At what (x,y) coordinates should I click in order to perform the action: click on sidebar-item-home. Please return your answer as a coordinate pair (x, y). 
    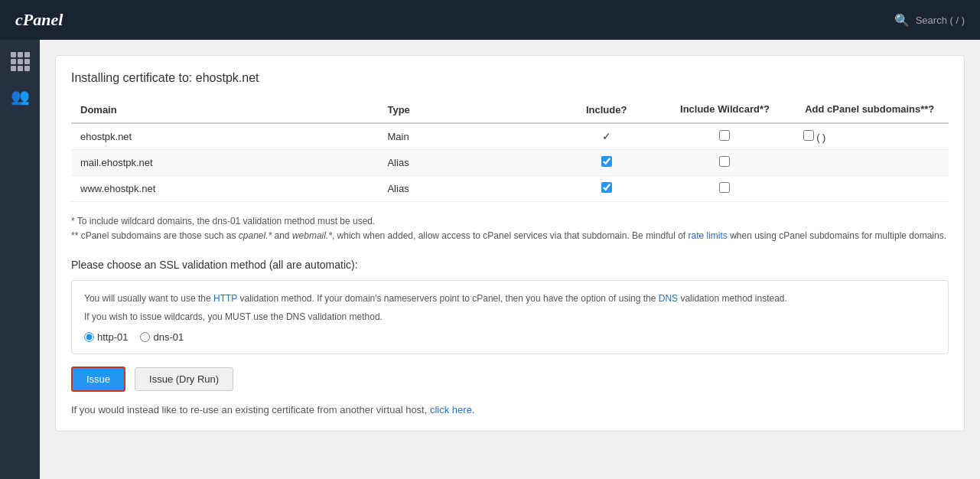
    Looking at the image, I should click on (20, 61).